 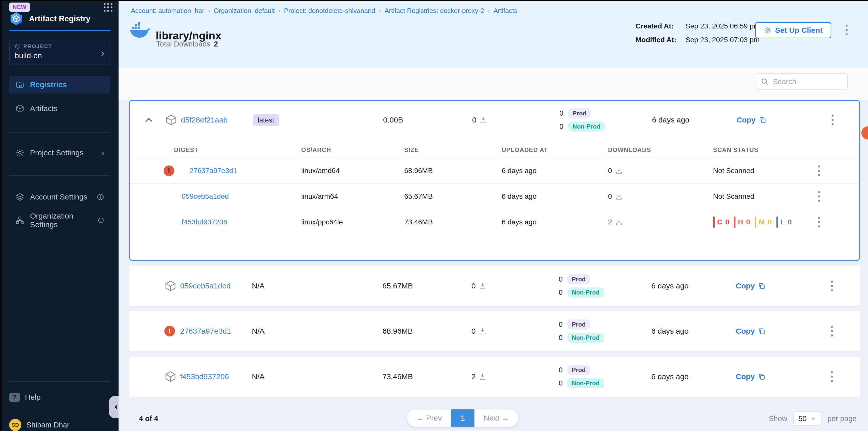 What do you see at coordinates (60, 108) in the screenshot?
I see `sidebar-item-artifacts: Artifacts` at bounding box center [60, 108].